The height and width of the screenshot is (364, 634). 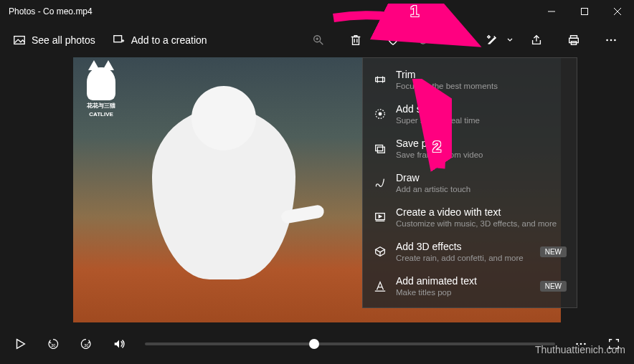 I want to click on menu-item-desc: Create rain, add confetti, and more, so click(x=463, y=258).